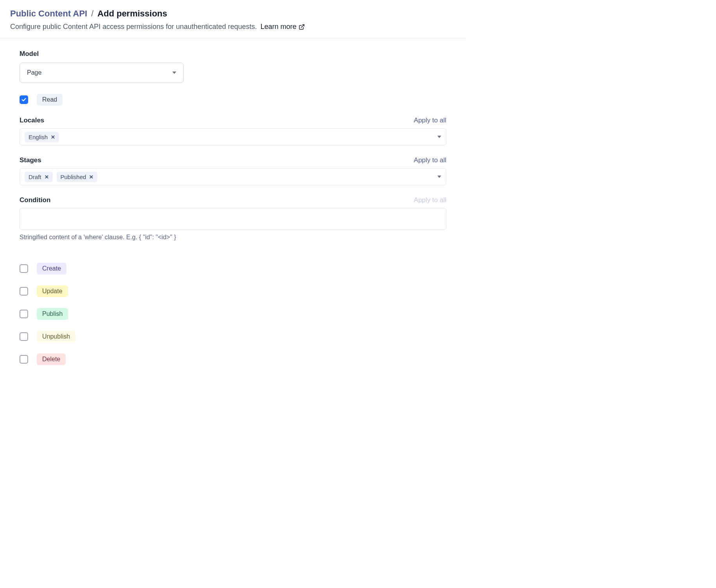 The height and width of the screenshot is (588, 716). What do you see at coordinates (430, 120) in the screenshot?
I see `locales-apply-all: Apply to all` at bounding box center [430, 120].